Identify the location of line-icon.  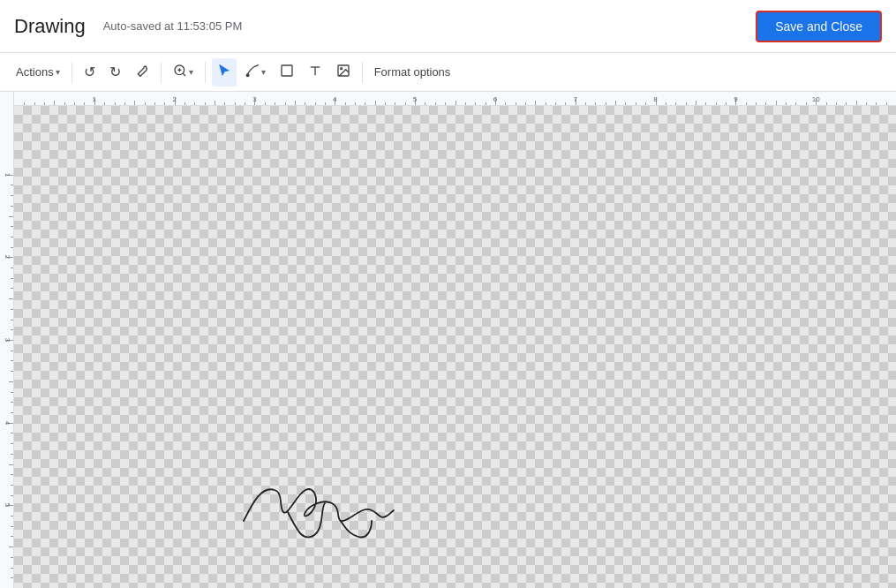
(252, 72).